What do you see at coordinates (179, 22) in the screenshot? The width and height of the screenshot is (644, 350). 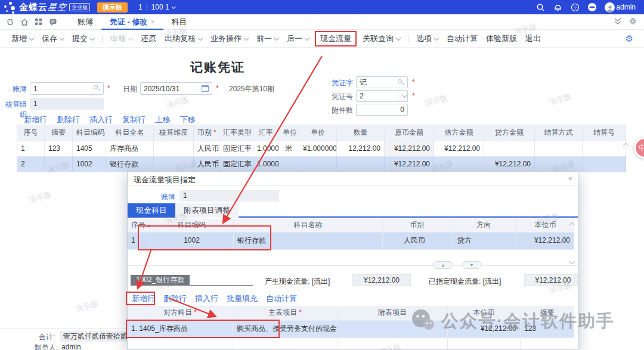 I see `tab-account: 科目` at bounding box center [179, 22].